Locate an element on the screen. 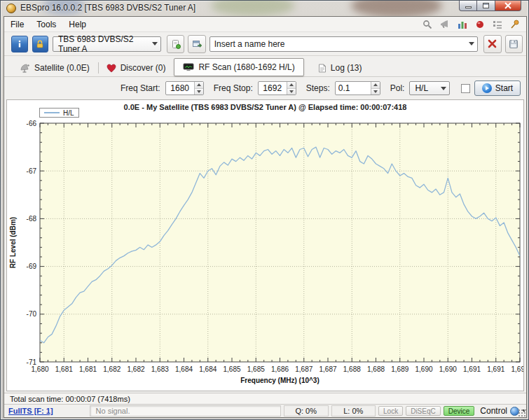  lock-button is located at coordinates (41, 44).